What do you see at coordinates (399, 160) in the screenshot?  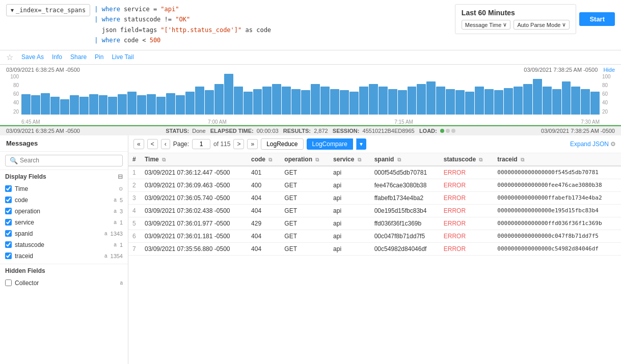 I see `copy-icon-spanid: ⧉` at bounding box center [399, 160].